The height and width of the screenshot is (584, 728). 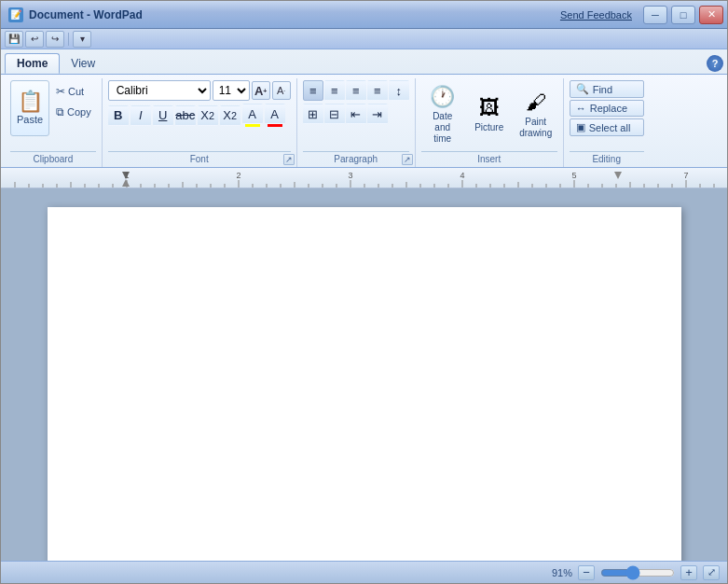 I want to click on svg-text: 2, so click(x=239, y=175).